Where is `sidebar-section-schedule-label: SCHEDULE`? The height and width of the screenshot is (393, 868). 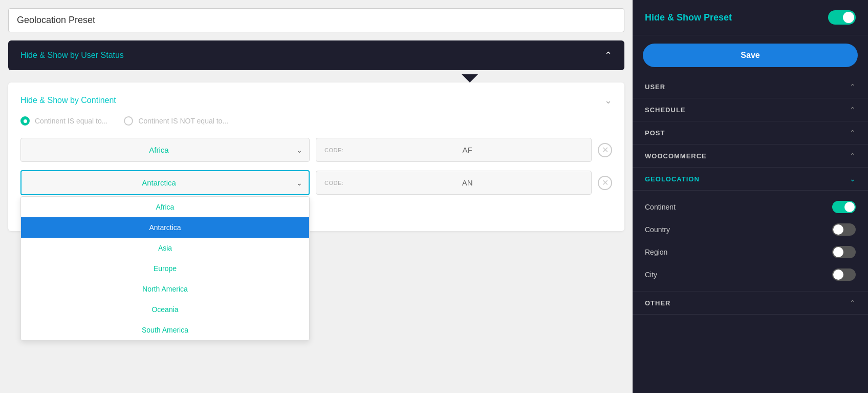 sidebar-section-schedule-label: SCHEDULE is located at coordinates (665, 110).